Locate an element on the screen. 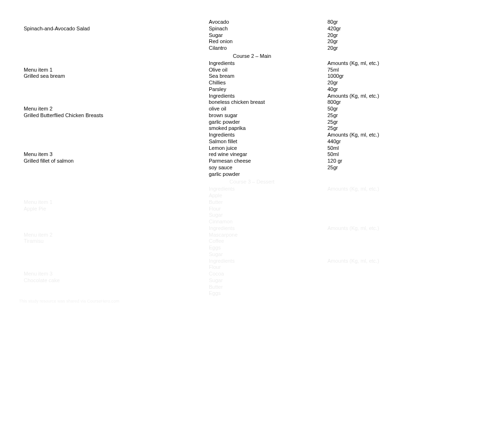 This screenshot has width=504, height=441. course-3-header: Course 3 – Dessert is located at coordinates (252, 182).